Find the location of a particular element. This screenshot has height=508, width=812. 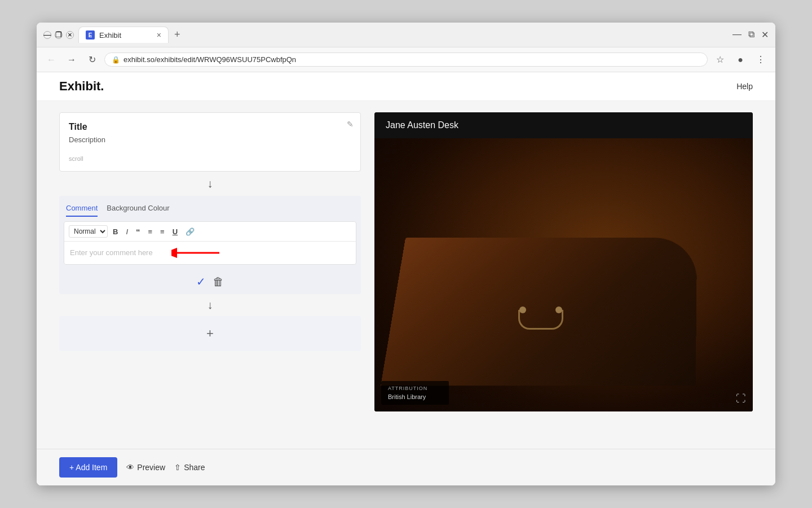

underline-button: U is located at coordinates (175, 231).